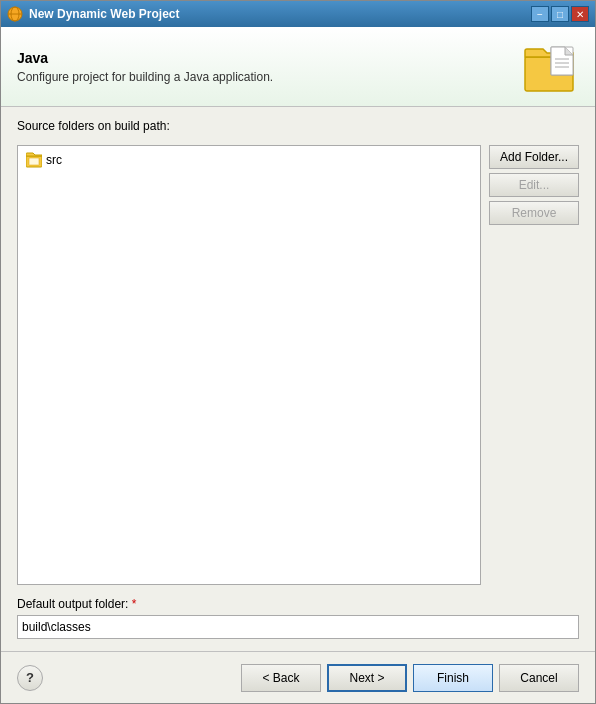  I want to click on footer: ? < Back Next > Finish Cancel, so click(298, 677).